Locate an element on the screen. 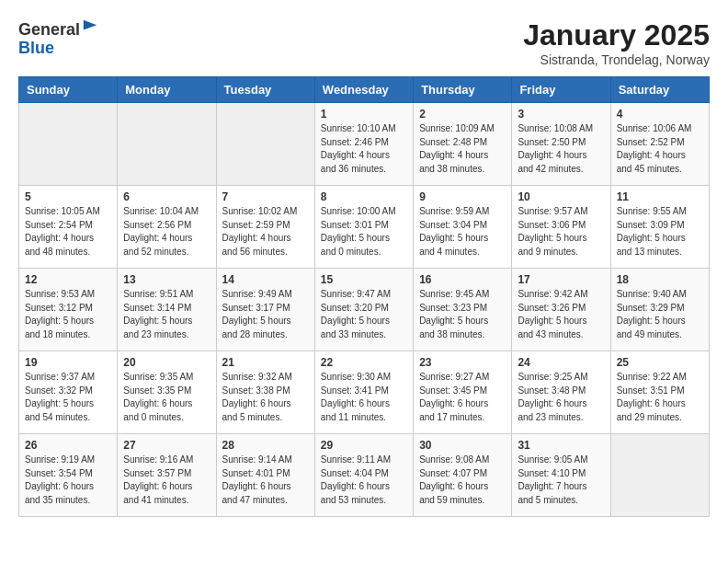  header-row: SundayMondayTuesdayWednesdayThursdayFrid… is located at coordinates (364, 90).